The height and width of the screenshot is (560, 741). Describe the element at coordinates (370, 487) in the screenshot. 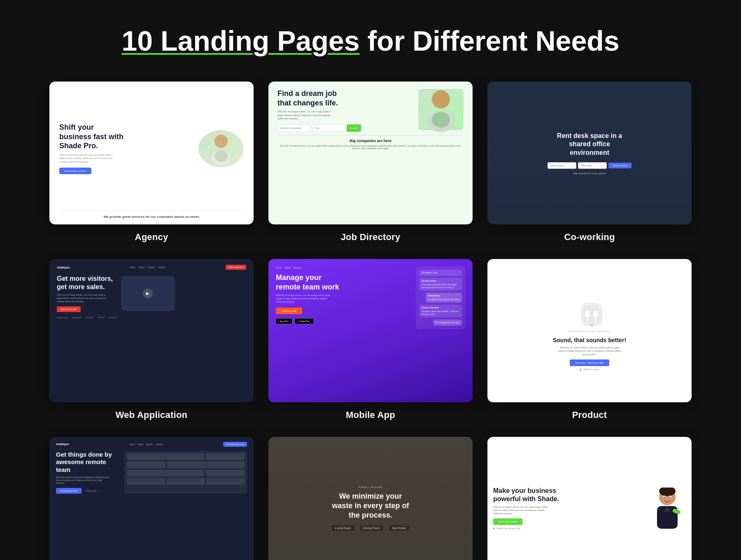

I see `interior-tag: SMART DESIGN` at that location.